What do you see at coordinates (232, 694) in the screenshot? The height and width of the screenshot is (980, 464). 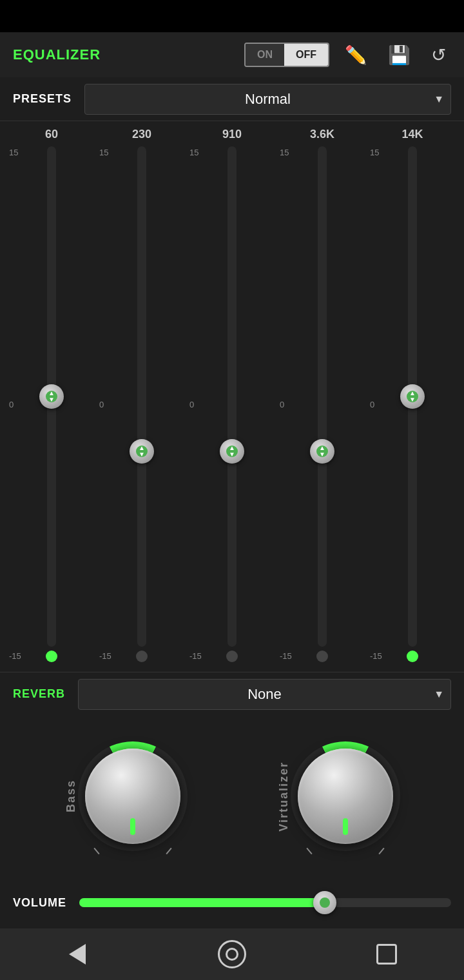 I see `reverb-row: REVERB None ▼` at bounding box center [232, 694].